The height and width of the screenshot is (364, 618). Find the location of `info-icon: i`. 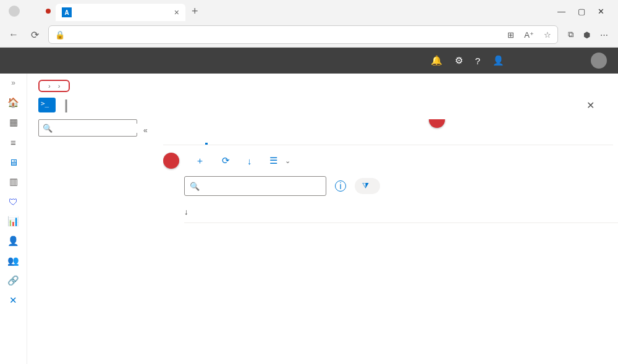

info-icon: i is located at coordinates (341, 186).